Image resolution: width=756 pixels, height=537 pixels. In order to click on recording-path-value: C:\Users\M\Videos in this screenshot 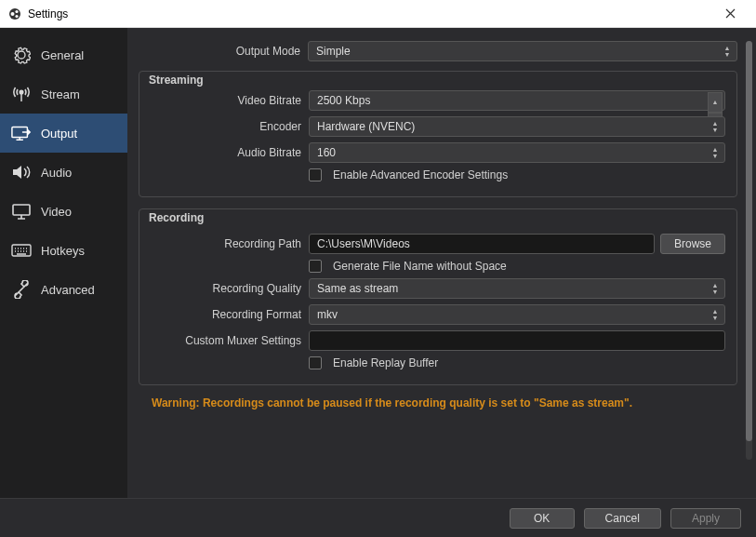, I will do `click(364, 244)`.